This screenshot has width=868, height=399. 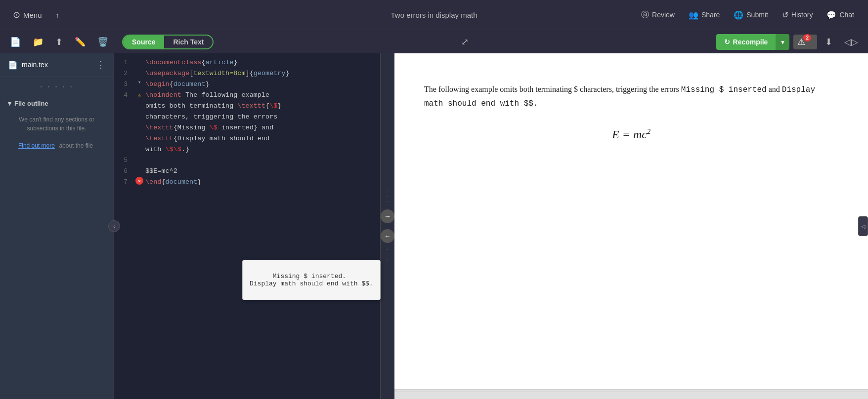 I want to click on history-button: ↺ History, so click(x=798, y=15).